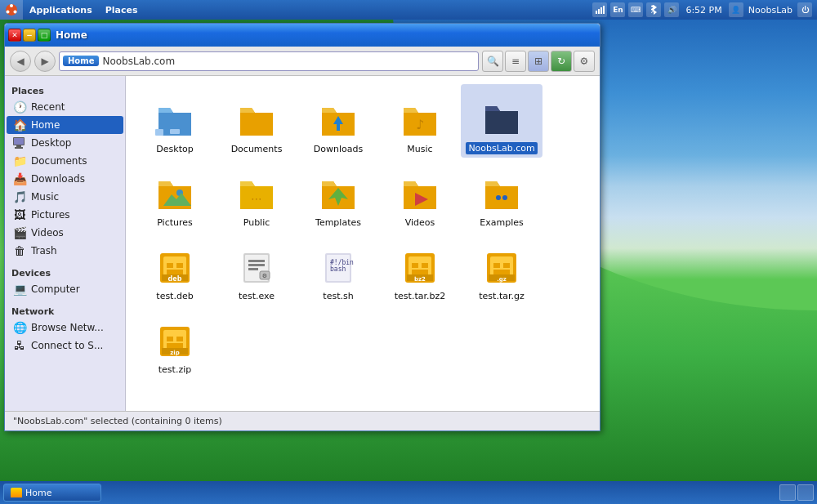 The height and width of the screenshot is (504, 817). Describe the element at coordinates (65, 251) in the screenshot. I see `sidebar-item-trash: 🗑 Trash` at that location.